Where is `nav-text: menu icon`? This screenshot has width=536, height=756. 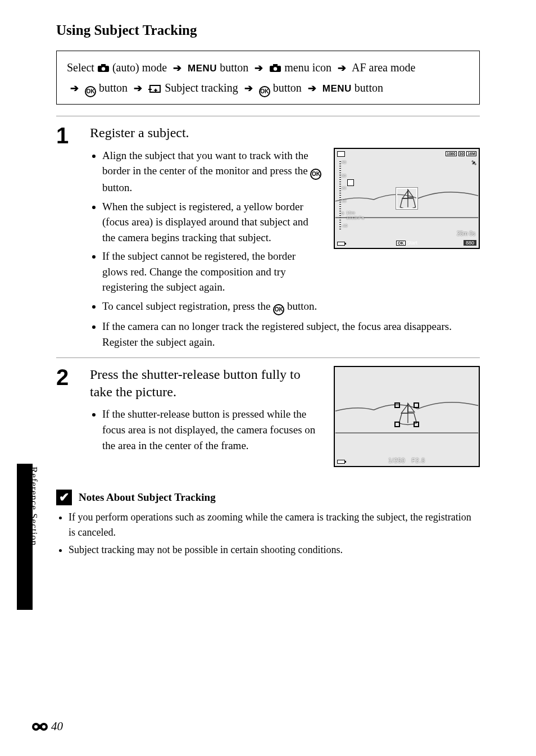 nav-text: menu icon is located at coordinates (308, 67).